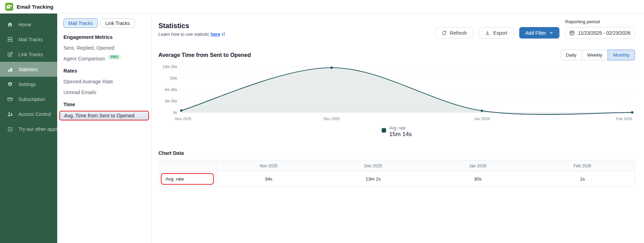  Describe the element at coordinates (397, 153) in the screenshot. I see `table-title: Chart Data` at that location.